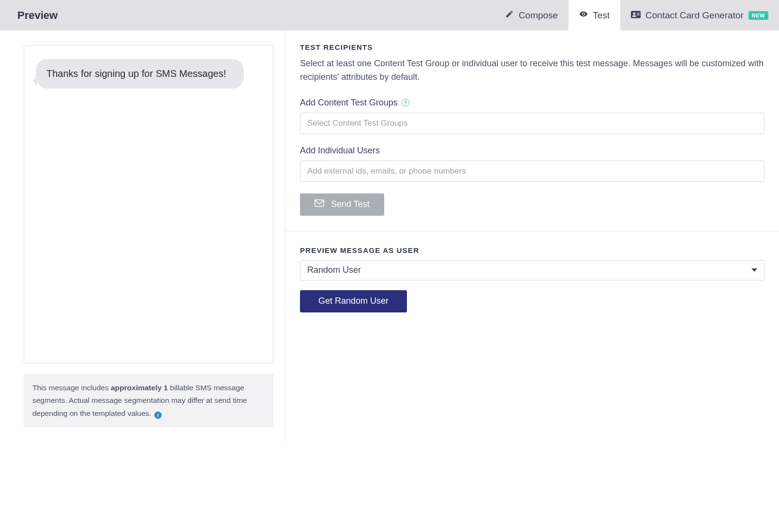  Describe the element at coordinates (532, 270) in the screenshot. I see `preview-user-select-wrap: Random User` at that location.